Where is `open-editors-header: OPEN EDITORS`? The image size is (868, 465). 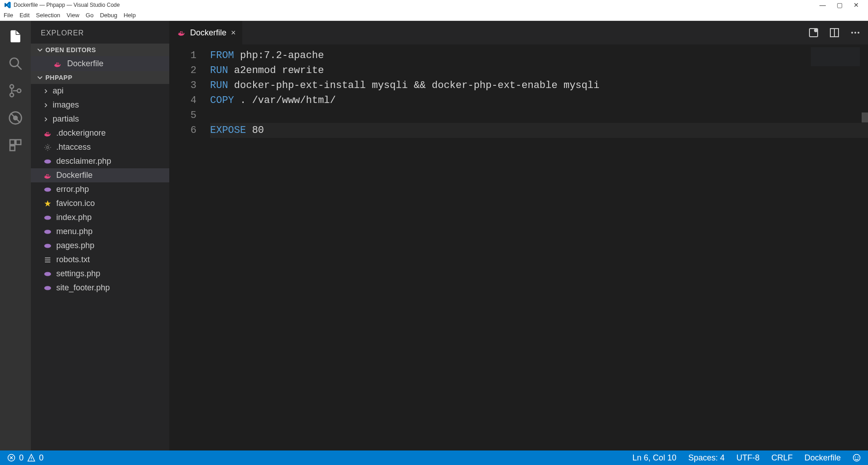
open-editors-header: OPEN EDITORS is located at coordinates (100, 50).